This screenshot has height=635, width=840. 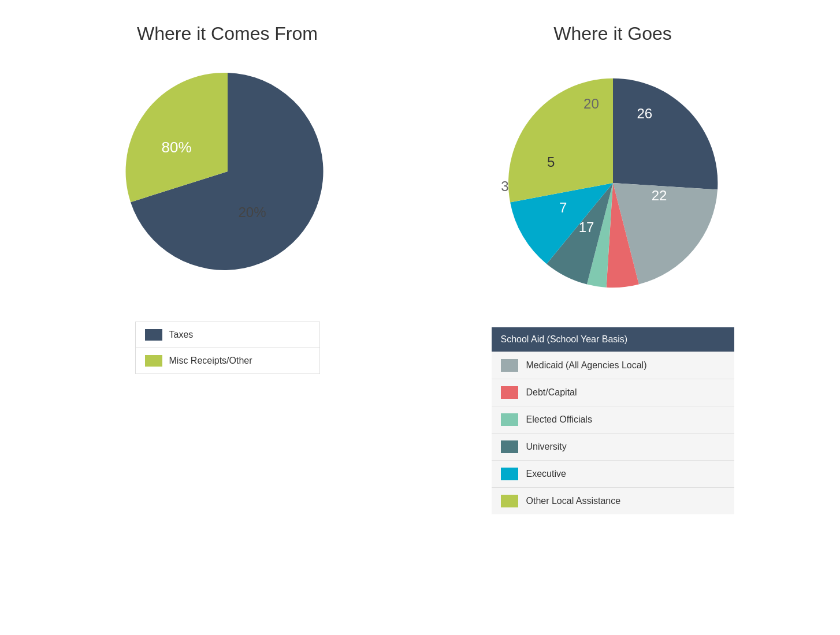 I want to click on legend-school-aid: School Aid (School Year Basis), so click(x=613, y=339).